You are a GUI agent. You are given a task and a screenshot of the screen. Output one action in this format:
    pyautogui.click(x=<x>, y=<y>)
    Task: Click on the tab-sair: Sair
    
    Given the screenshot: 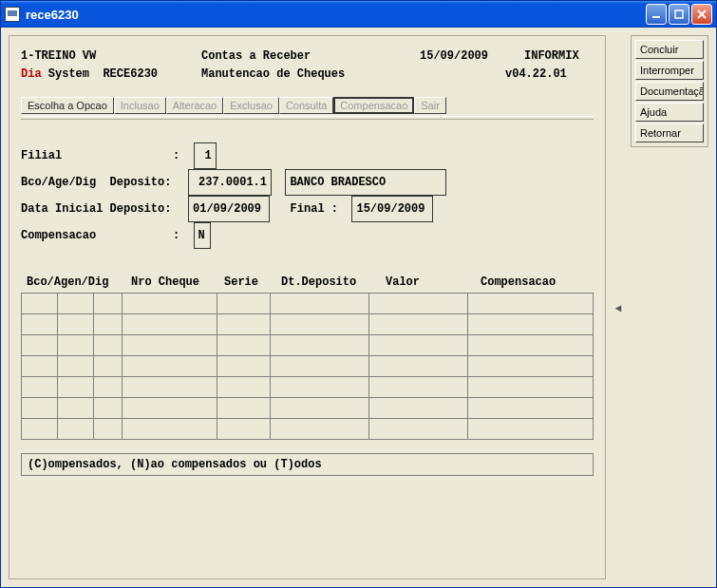 What is the action you would take?
    pyautogui.click(x=430, y=105)
    